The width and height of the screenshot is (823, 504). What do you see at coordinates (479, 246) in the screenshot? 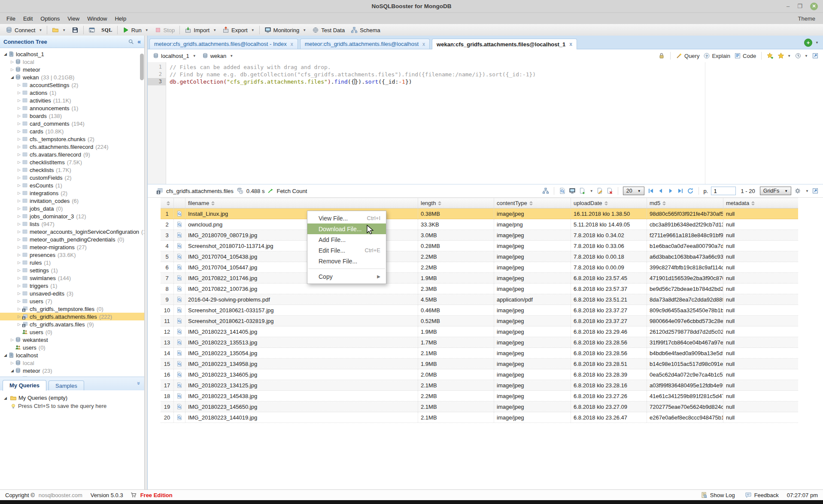
I see `table-row: 4Screenshot_20180710-113714.jpg0.28MBima…` at bounding box center [479, 246].